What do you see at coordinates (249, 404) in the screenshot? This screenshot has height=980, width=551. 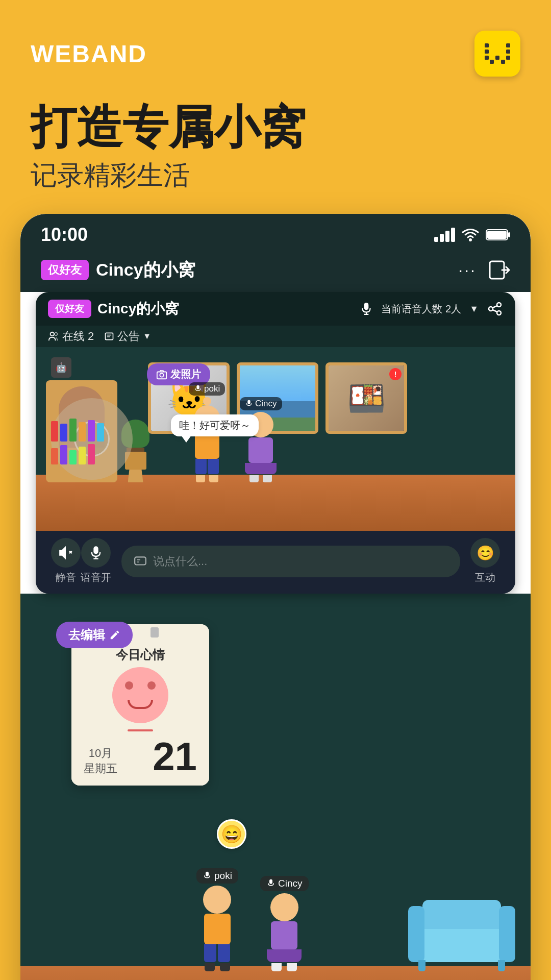 I see `cincy-mic-icon` at bounding box center [249, 404].